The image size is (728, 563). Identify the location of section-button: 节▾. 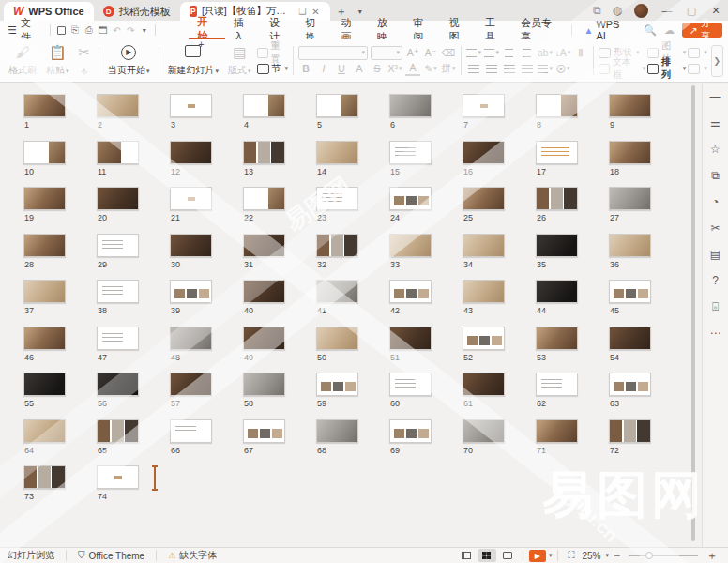
(273, 69).